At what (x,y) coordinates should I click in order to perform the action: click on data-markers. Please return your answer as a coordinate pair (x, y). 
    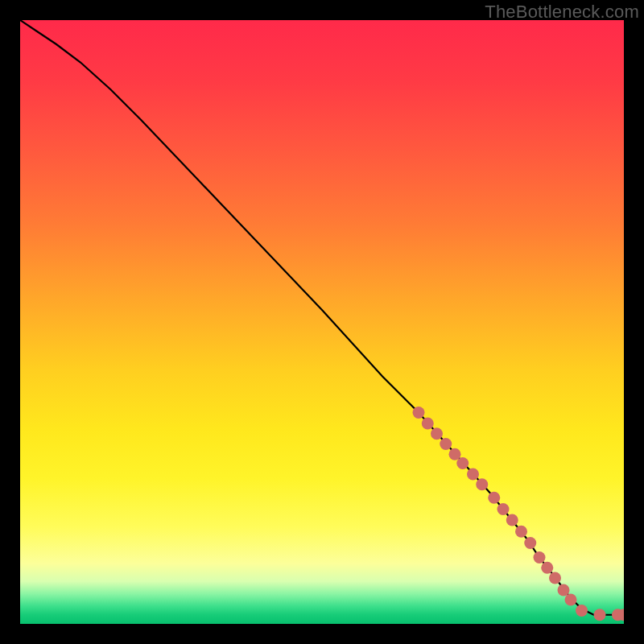
    Looking at the image, I should click on (518, 514).